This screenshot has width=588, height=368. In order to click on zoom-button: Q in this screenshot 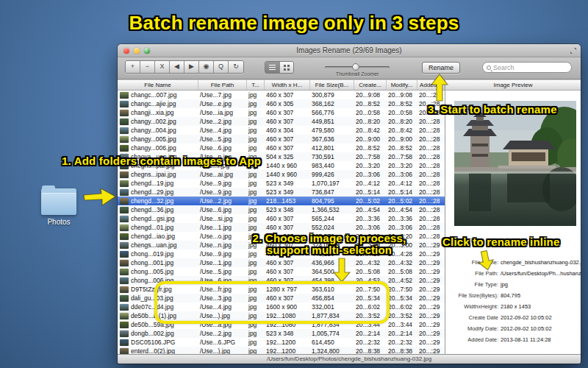, I will do `click(221, 67)`.